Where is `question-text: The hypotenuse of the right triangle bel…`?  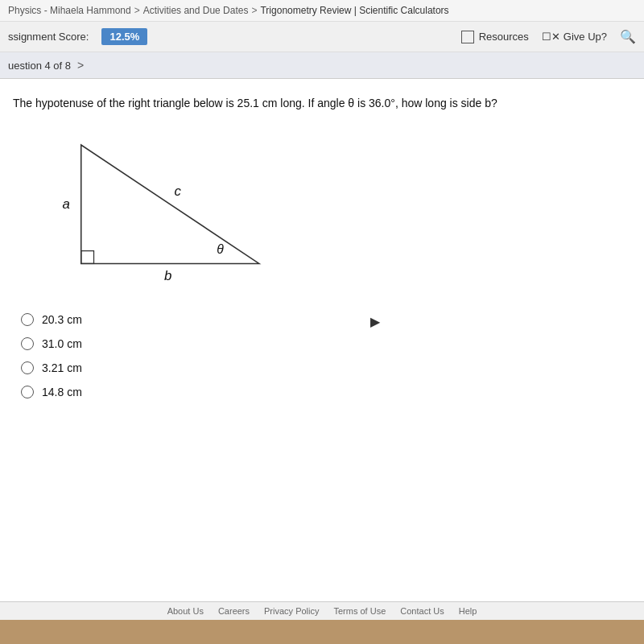
question-text: The hypotenuse of the right triangle bel… is located at coordinates (322, 103).